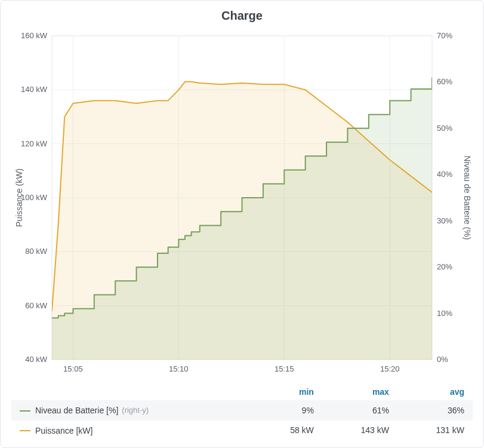 Image resolution: width=484 pixels, height=448 pixels. Describe the element at coordinates (443, 360) in the screenshot. I see `svg-text: 0%` at that location.